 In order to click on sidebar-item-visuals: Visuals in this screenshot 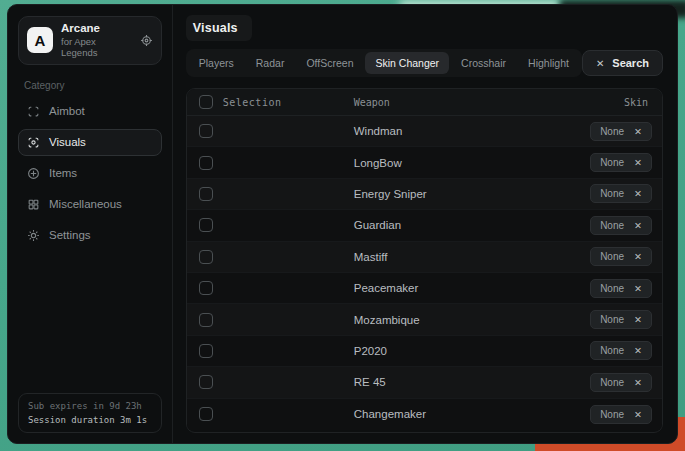, I will do `click(90, 142)`.